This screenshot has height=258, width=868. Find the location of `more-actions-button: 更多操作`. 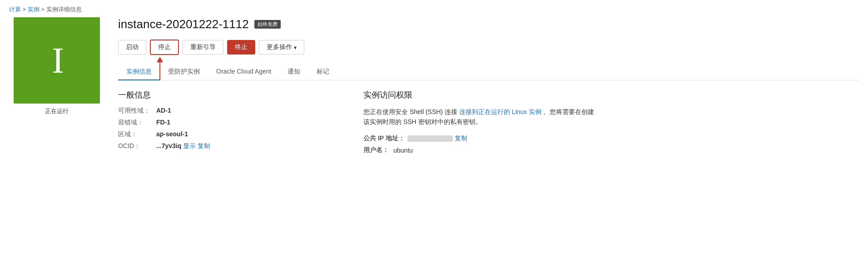

more-actions-button: 更多操作 is located at coordinates (282, 47).